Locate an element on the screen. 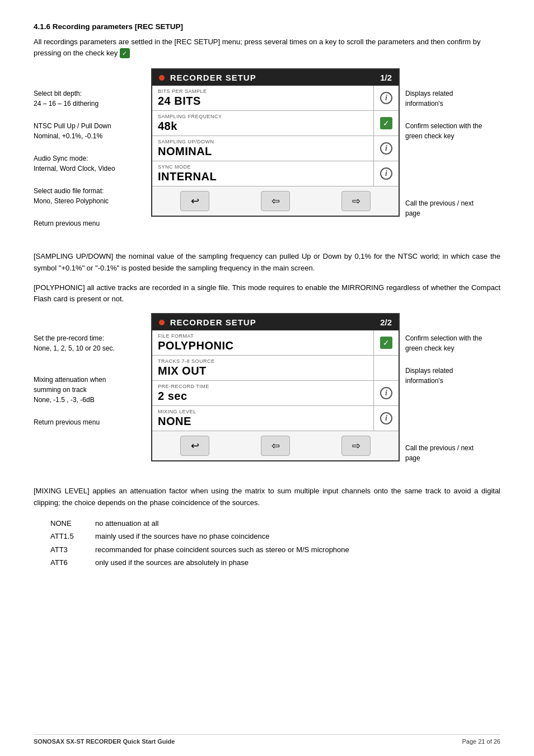 The image size is (534, 756). panel1-right-labels: Displays relatedinformation's Confirm se… is located at coordinates (450, 150).